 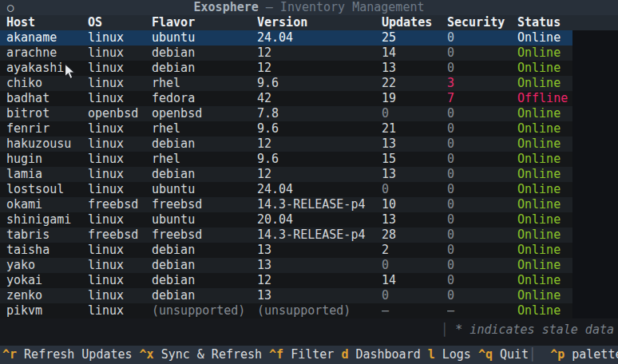 What do you see at coordinates (380, 354) in the screenshot?
I see `footer-item-dashboard: d Dashboard` at bounding box center [380, 354].